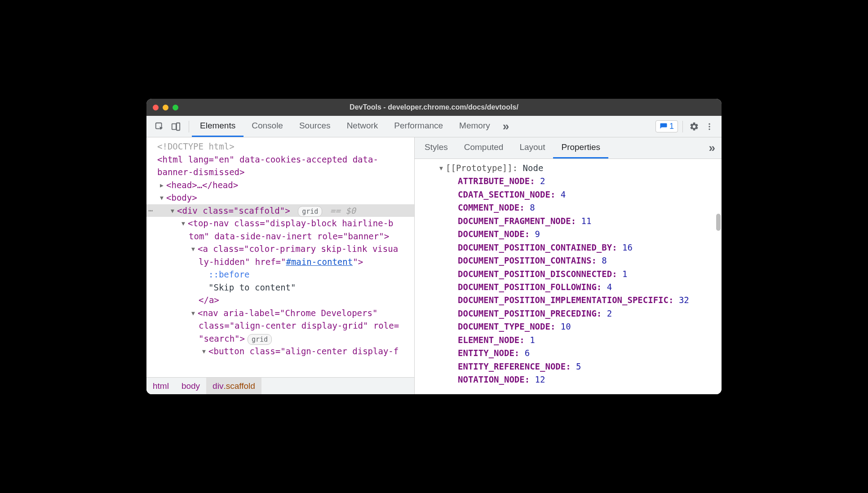 This screenshot has height=493, width=868. What do you see at coordinates (419, 127) in the screenshot?
I see `tab-performance: Performance` at bounding box center [419, 127].